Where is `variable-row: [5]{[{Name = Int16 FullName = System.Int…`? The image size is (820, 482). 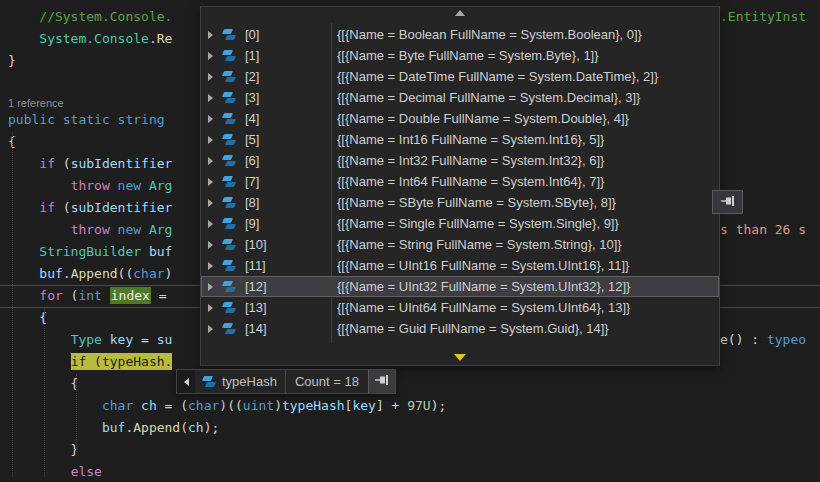 variable-row: [5]{[{Name = Int16 FullName = System.Int… is located at coordinates (460, 140).